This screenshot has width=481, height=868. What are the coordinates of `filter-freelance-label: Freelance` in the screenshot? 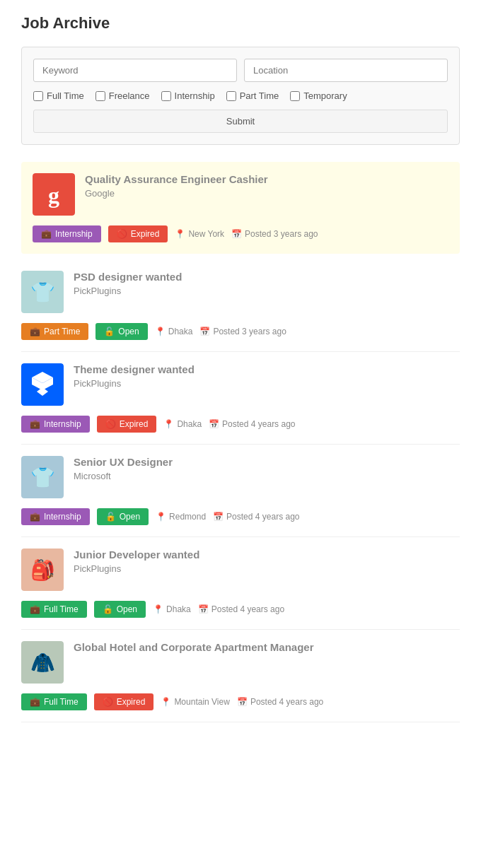 It's located at (129, 96).